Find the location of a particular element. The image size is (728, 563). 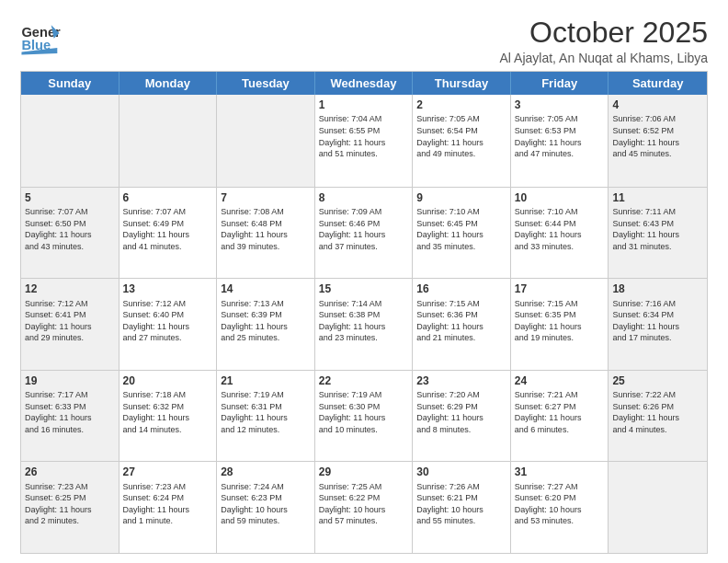

day-number: 30 is located at coordinates (461, 472).